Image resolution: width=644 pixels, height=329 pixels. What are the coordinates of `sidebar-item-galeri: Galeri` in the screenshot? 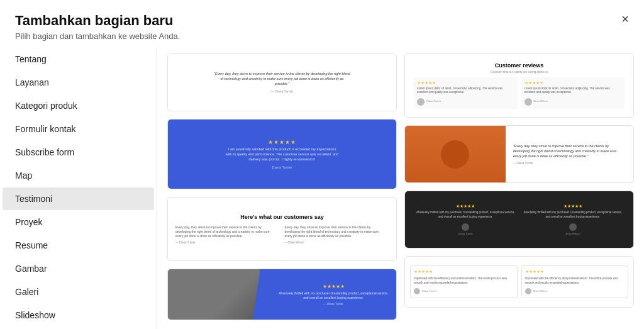 It's located at (78, 292).